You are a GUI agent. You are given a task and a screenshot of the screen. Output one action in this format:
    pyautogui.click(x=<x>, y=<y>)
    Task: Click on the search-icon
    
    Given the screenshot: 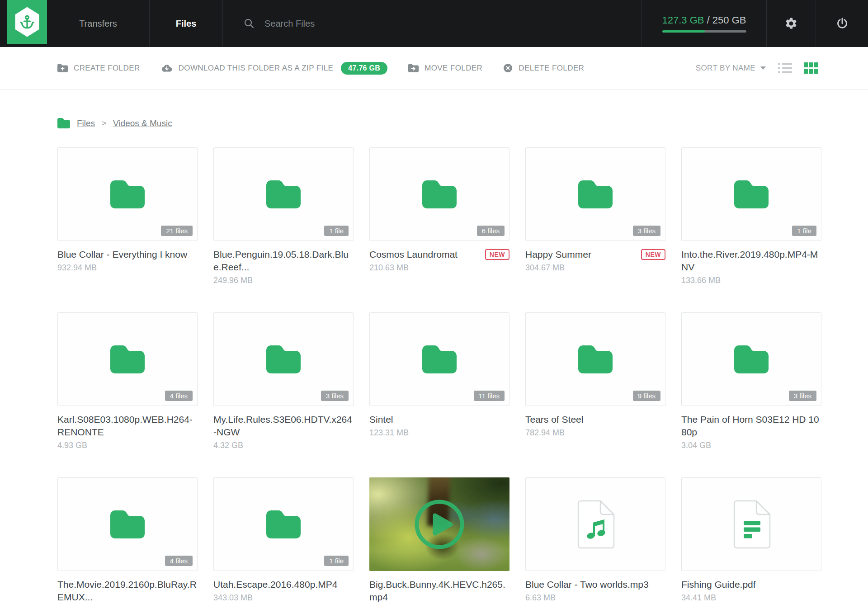 What is the action you would take?
    pyautogui.click(x=249, y=24)
    